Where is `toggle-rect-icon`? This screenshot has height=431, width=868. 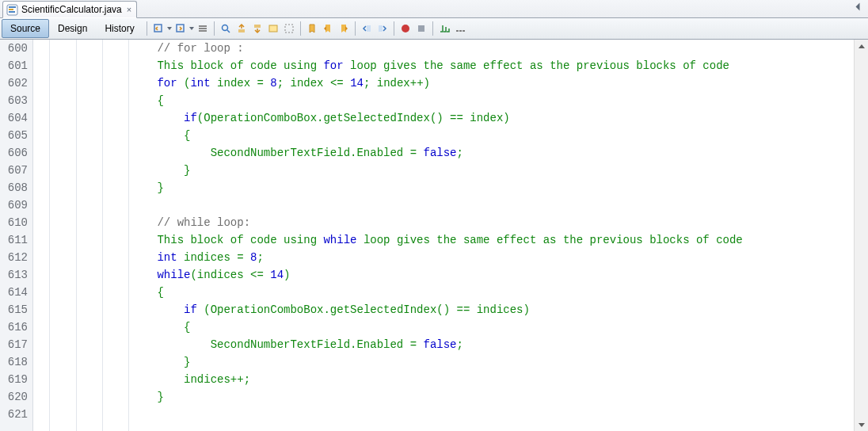
toggle-rect-icon is located at coordinates (289, 29).